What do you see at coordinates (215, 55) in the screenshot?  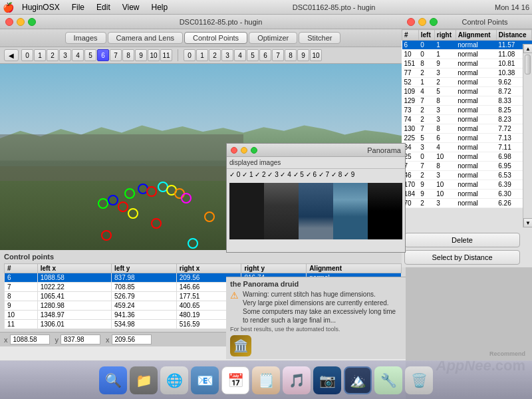 I see `nav-right-num-2: 2` at bounding box center [215, 55].